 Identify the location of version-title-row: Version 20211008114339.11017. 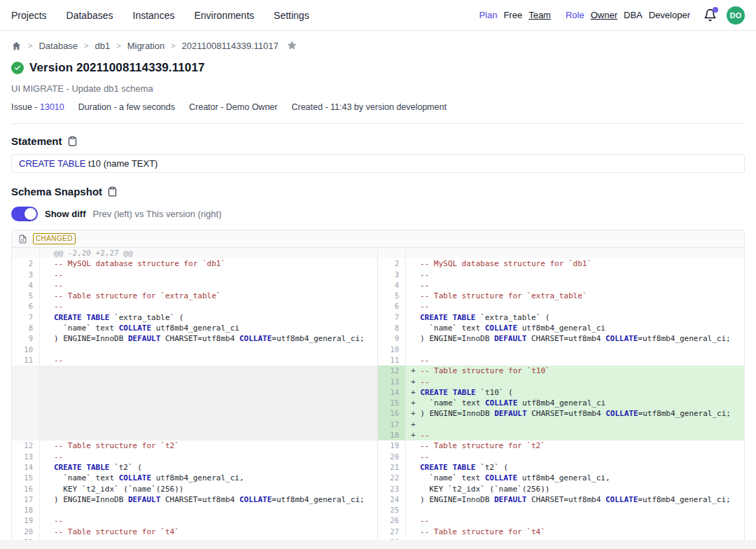
(378, 68).